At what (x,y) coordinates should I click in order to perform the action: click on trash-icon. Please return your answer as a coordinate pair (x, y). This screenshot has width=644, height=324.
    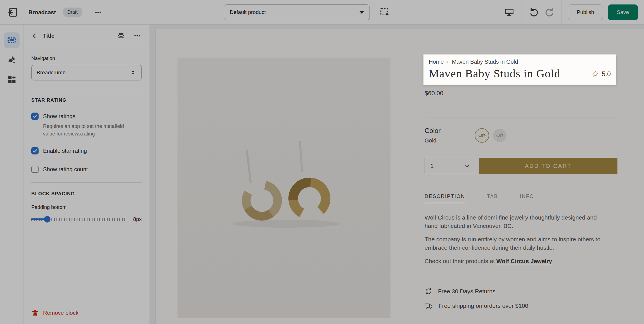
    Looking at the image, I should click on (35, 313).